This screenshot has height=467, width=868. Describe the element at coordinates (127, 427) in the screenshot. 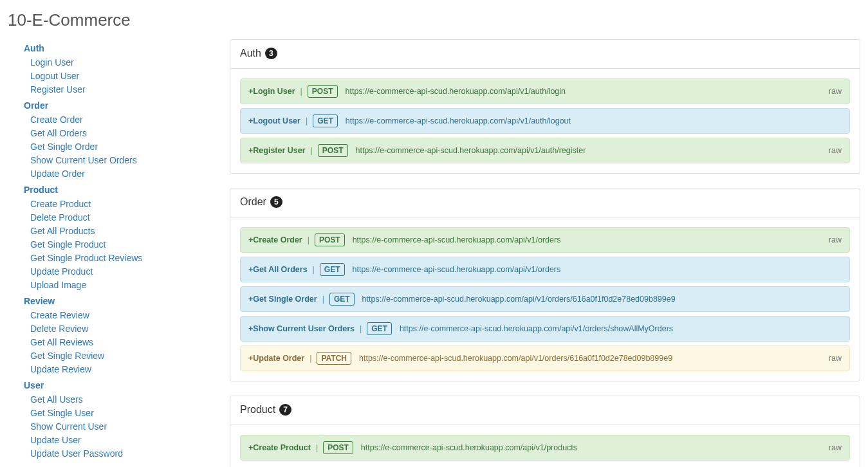

I see `sidebar-group-items: Get All UsersGet Single UserShow Current…` at that location.